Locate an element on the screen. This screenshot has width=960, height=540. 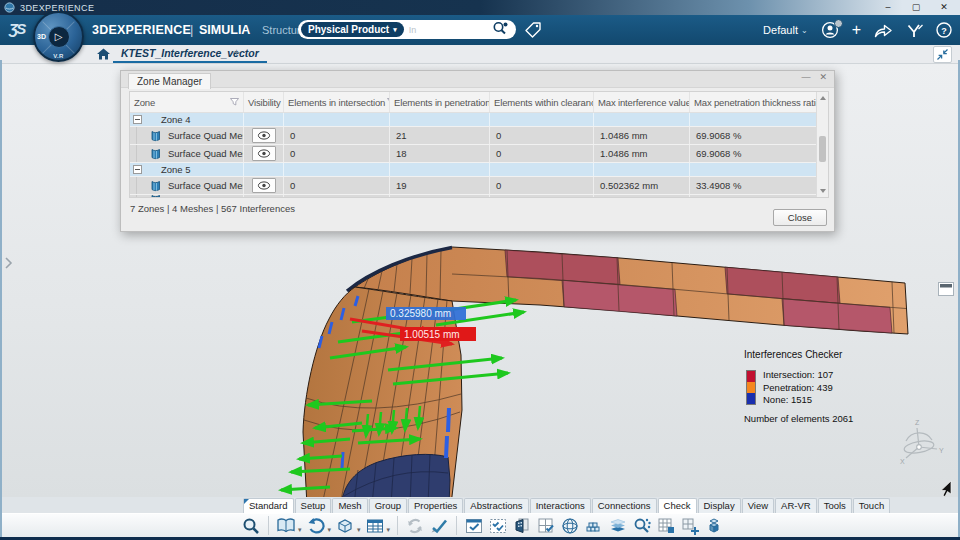
column-header-max-ratio: Max penetration thickness ratio is located at coordinates (754, 102).